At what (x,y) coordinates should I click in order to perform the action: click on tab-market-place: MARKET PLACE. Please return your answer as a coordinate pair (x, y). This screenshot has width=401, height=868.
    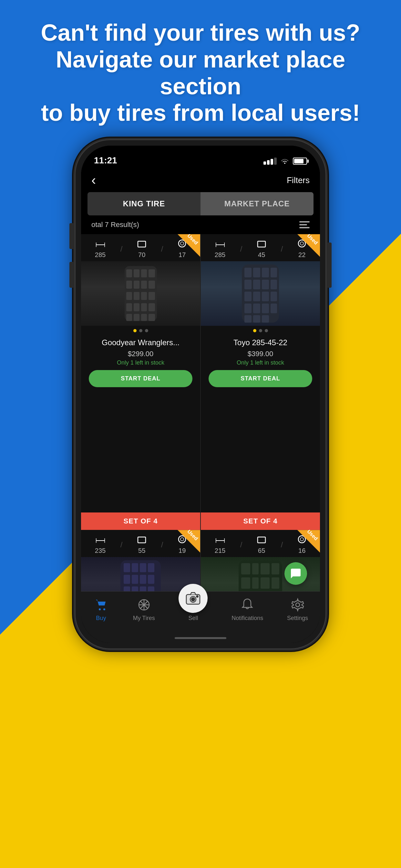
    Looking at the image, I should click on (257, 204).